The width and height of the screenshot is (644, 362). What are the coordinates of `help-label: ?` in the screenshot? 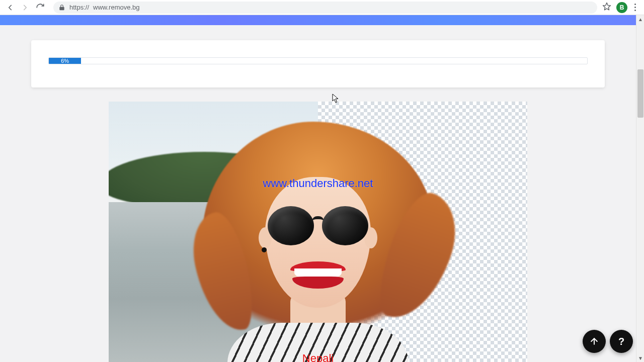 It's located at (621, 342).